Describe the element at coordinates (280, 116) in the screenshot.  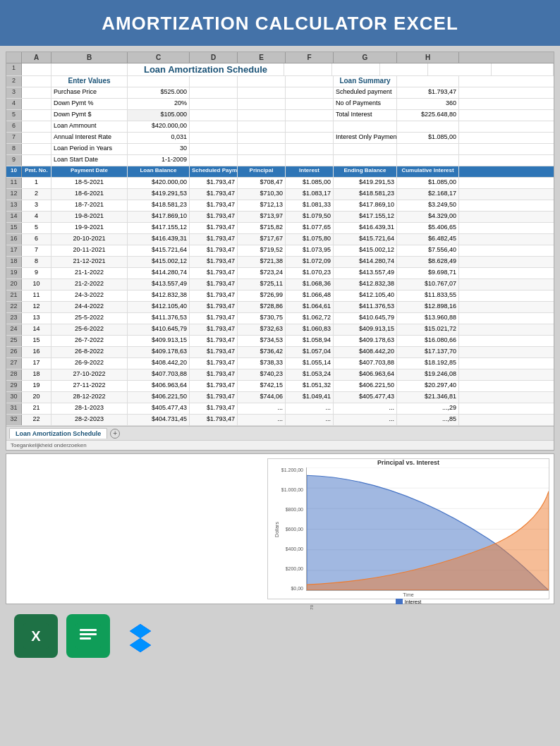
I see `row-5: 5 Down Pymt $ $105.000 Total Interest $2…` at that location.